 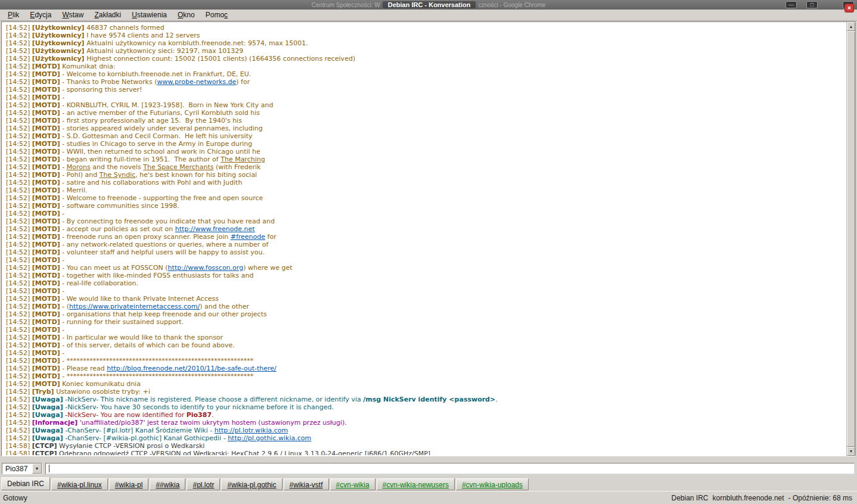 What do you see at coordinates (426, 151) in the screenshot?
I see `chat-line: [14:52] [MOTD] - WWII, then returned to …` at bounding box center [426, 151].